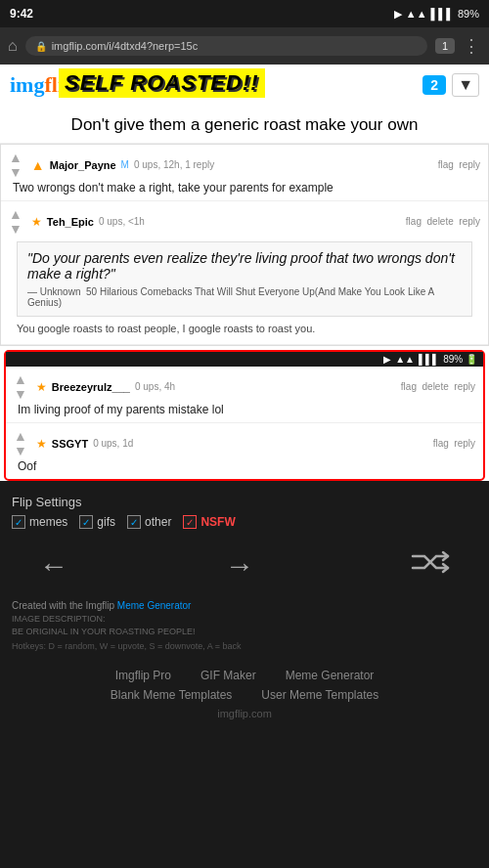  I want to click on meme-generator-link: Meme Generator, so click(155, 606).